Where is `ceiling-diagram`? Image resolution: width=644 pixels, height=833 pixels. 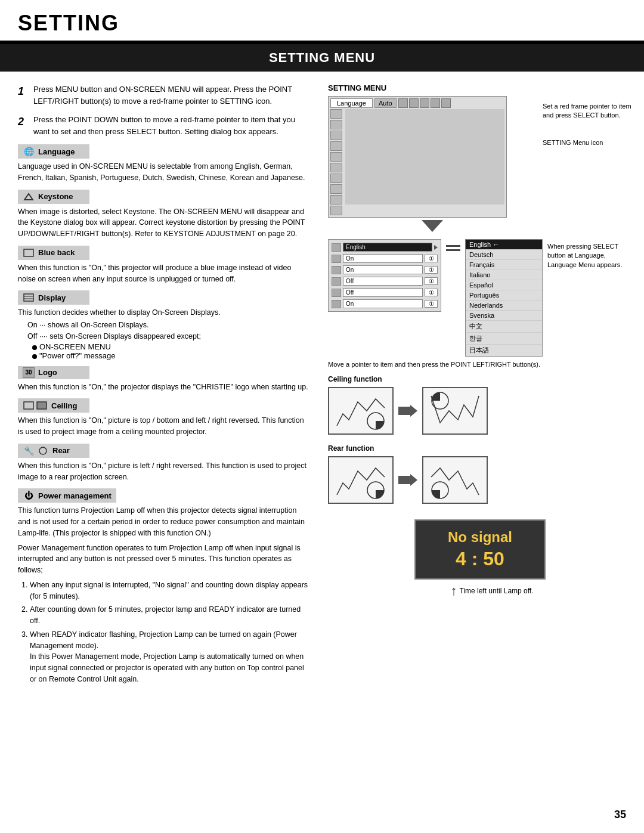
ceiling-diagram is located at coordinates (480, 411).